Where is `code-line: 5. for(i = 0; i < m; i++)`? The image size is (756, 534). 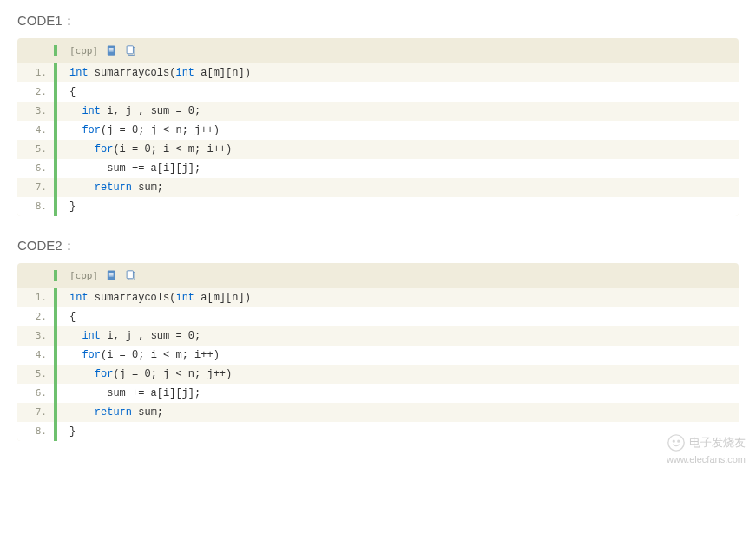 code-line: 5. for(i = 0; i < m; i++) is located at coordinates (378, 149).